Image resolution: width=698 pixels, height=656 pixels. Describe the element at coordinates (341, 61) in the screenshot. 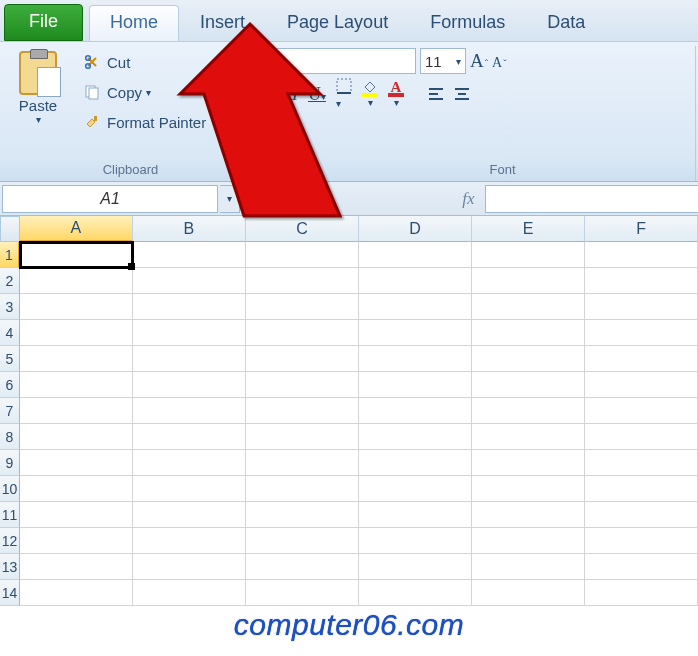

I see `font-family-combo: ▾` at that location.